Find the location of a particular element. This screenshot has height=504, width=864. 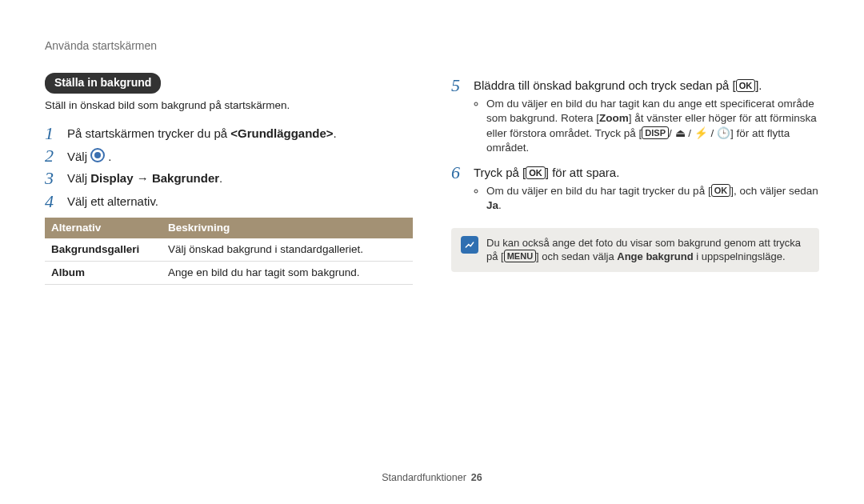

table-header-row: Alternativ Beskrivning is located at coordinates (229, 228).